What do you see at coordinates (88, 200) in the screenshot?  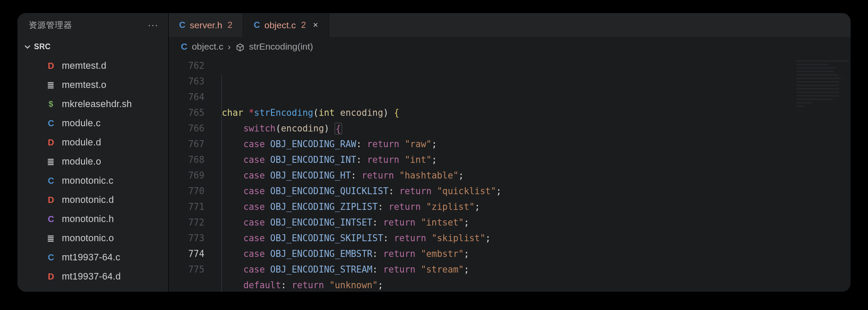 I see `file-name: monotonic.d` at bounding box center [88, 200].